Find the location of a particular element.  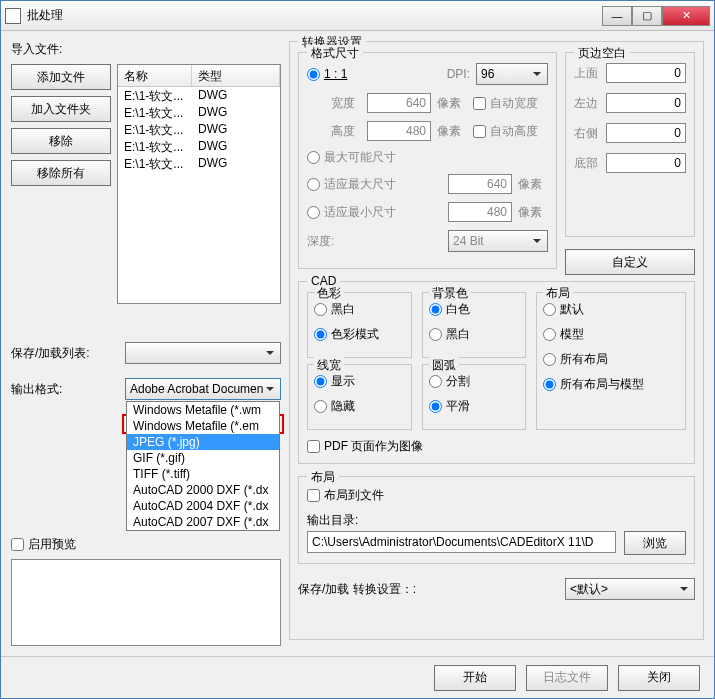

dpi-combo: 96 is located at coordinates (512, 74).